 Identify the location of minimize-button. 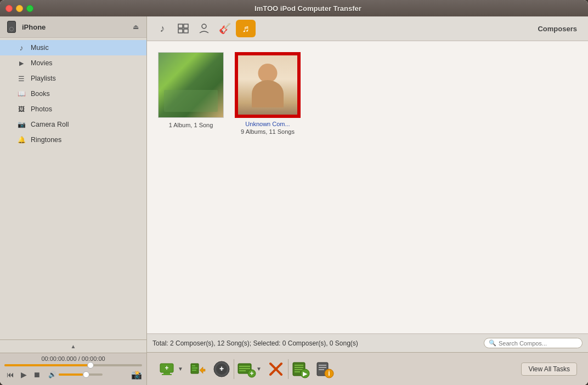
(20, 9).